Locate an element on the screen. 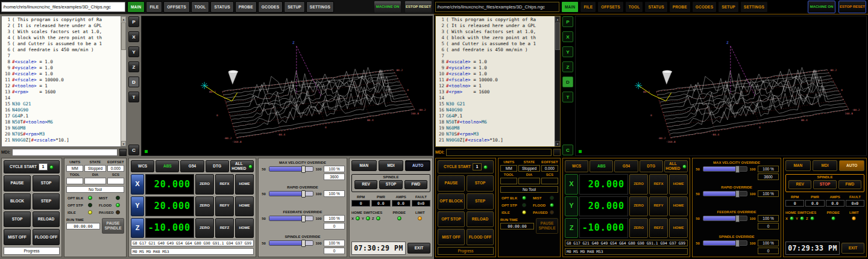 This screenshot has width=868, height=259. home-x-button: HOME is located at coordinates (245, 184).